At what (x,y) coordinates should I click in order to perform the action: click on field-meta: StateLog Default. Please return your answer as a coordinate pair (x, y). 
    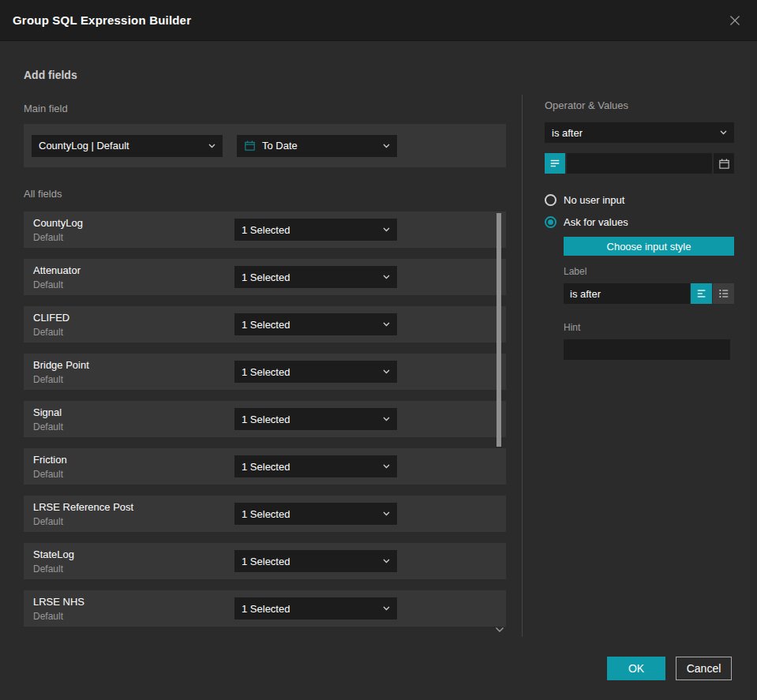
    Looking at the image, I should click on (49, 562).